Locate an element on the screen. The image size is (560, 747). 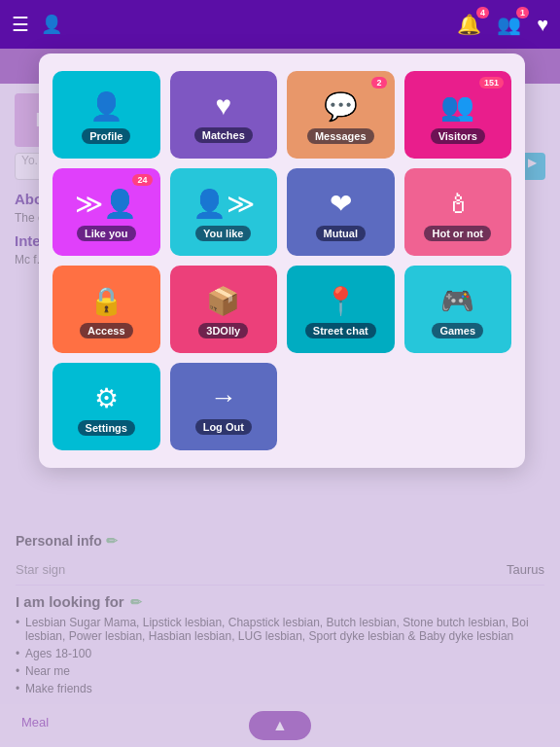
visitors-label: Visitors is located at coordinates (458, 136).